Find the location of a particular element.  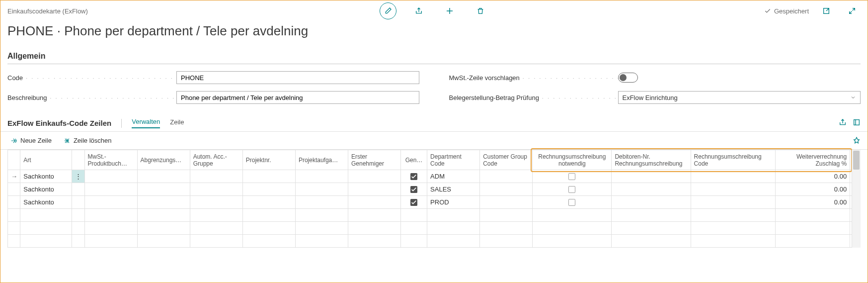

popout-button is located at coordinates (826, 11).